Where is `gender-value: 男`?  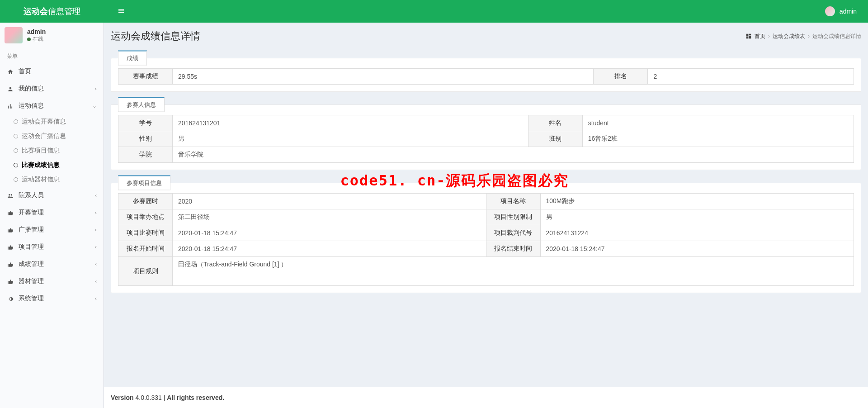 gender-value: 男 is located at coordinates (351, 139).